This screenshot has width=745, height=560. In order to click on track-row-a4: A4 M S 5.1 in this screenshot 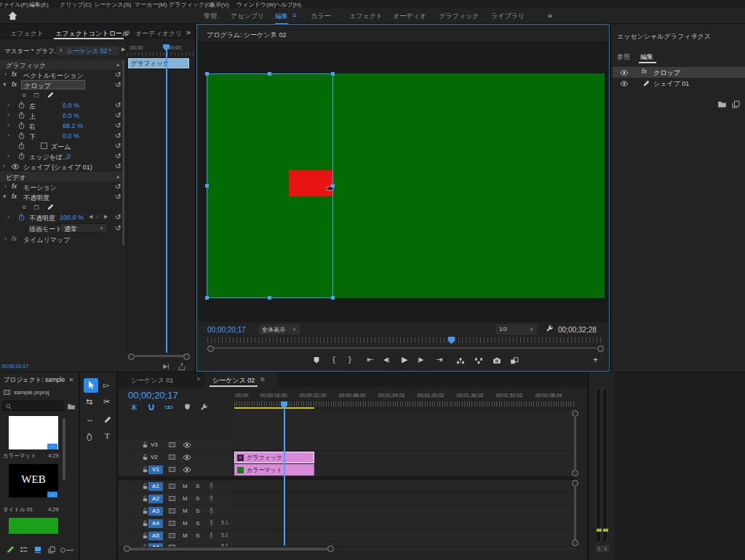, I will do `click(176, 524)`.